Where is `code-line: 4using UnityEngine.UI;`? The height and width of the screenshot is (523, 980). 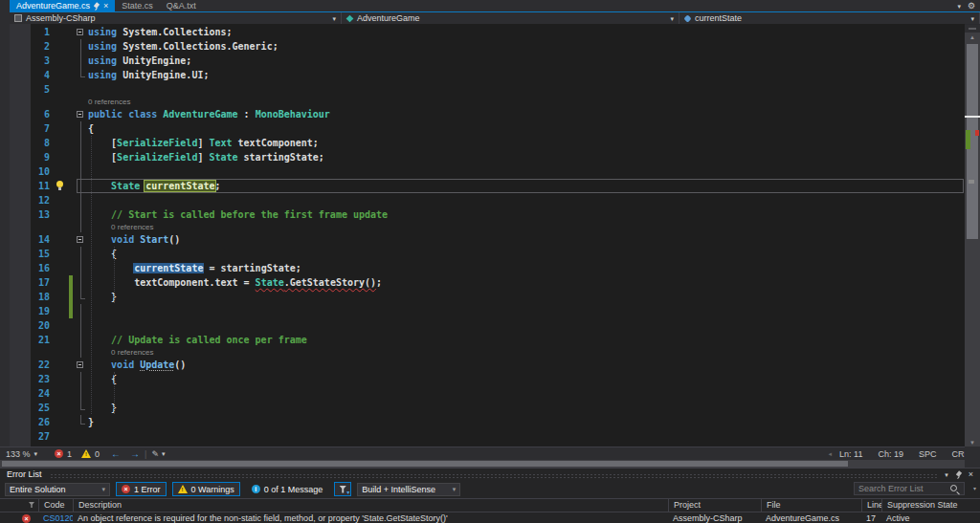 code-line: 4using UnityEngine.UI; is located at coordinates (487, 75).